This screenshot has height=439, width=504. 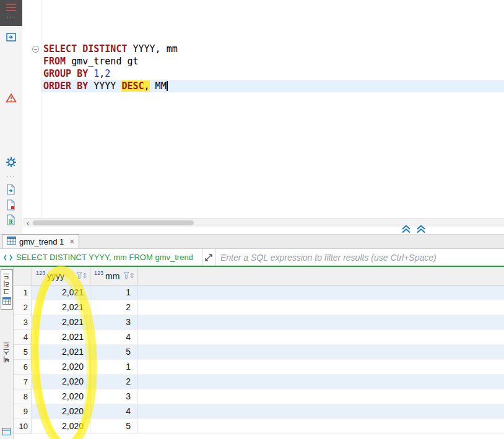 I want to click on row-number: 10, so click(x=23, y=427).